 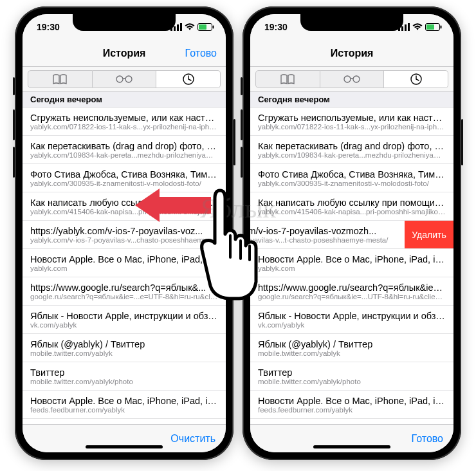 I want to click on row-title: Сгружать неиспользуемые, или как настрои…, so click(x=124, y=118).